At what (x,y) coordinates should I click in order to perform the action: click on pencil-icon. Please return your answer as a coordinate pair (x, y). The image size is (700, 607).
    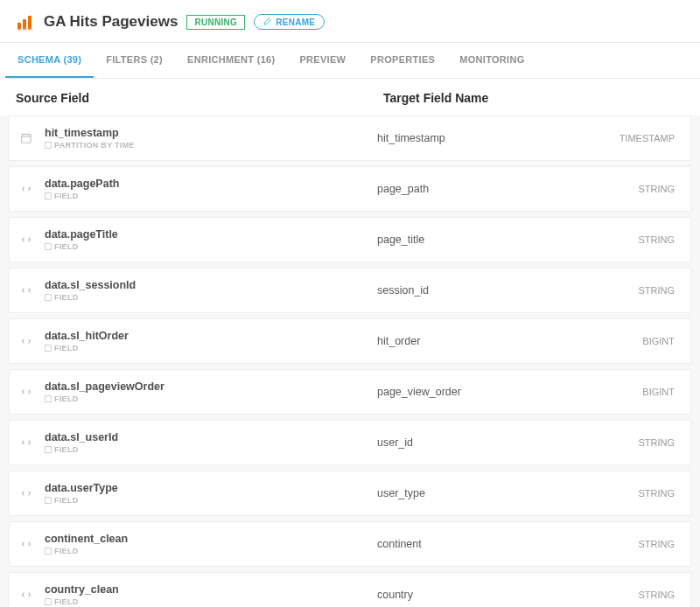
    Looking at the image, I should click on (268, 22).